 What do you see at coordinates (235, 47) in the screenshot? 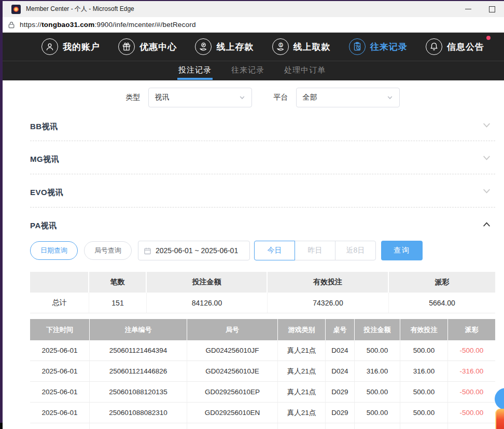
I see `nav-label: 线上存款` at bounding box center [235, 47].